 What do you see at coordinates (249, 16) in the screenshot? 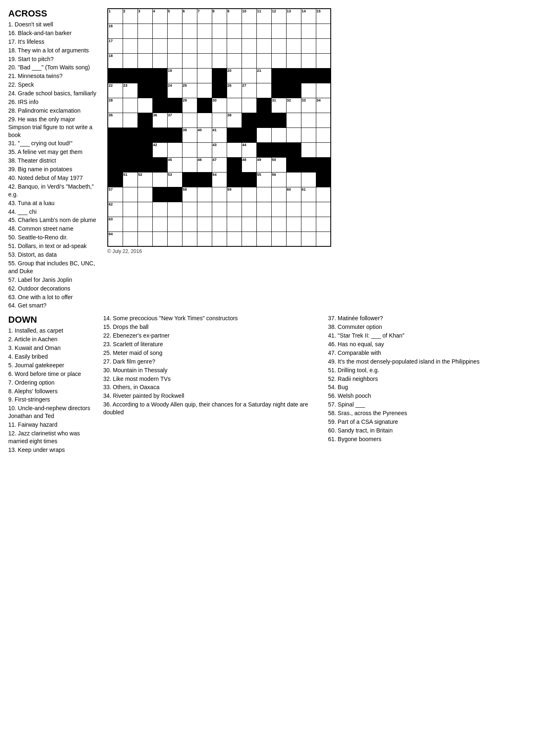
I see `cell-1-10: 10` at bounding box center [249, 16].